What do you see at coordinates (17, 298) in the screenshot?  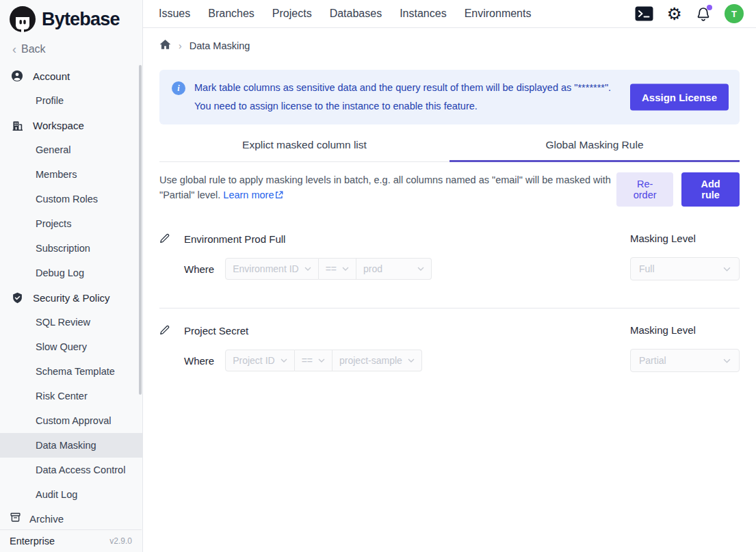 I see `shield-check-icon` at bounding box center [17, 298].